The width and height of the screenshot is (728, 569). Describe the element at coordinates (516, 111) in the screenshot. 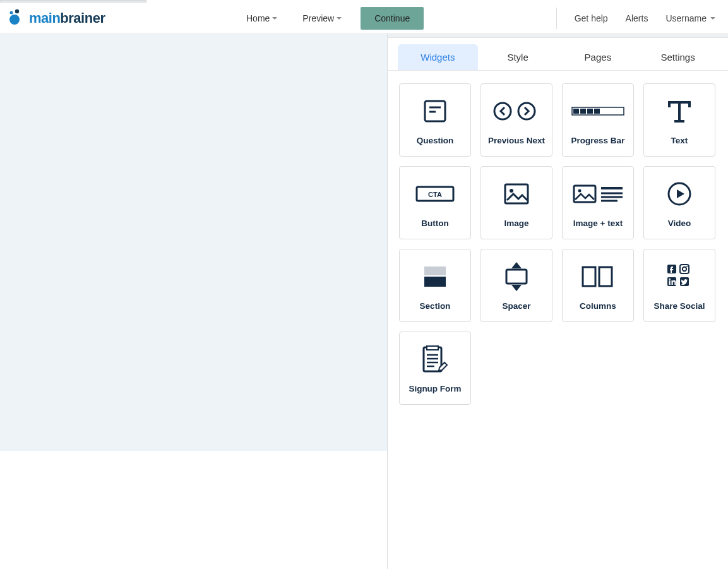

I see `prev-next-icon` at that location.